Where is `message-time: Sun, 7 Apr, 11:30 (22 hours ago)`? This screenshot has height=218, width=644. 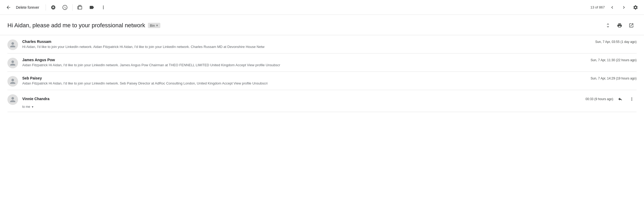
message-time: Sun, 7 Apr, 11:30 (22 hours ago) is located at coordinates (614, 60).